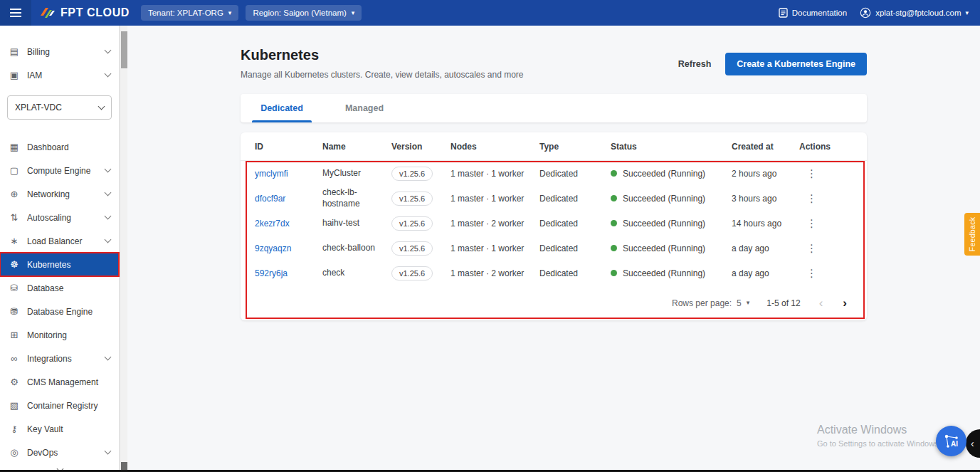 The image size is (980, 472). Describe the element at coordinates (14, 75) in the screenshot. I see `iam-icon: ▣` at that location.